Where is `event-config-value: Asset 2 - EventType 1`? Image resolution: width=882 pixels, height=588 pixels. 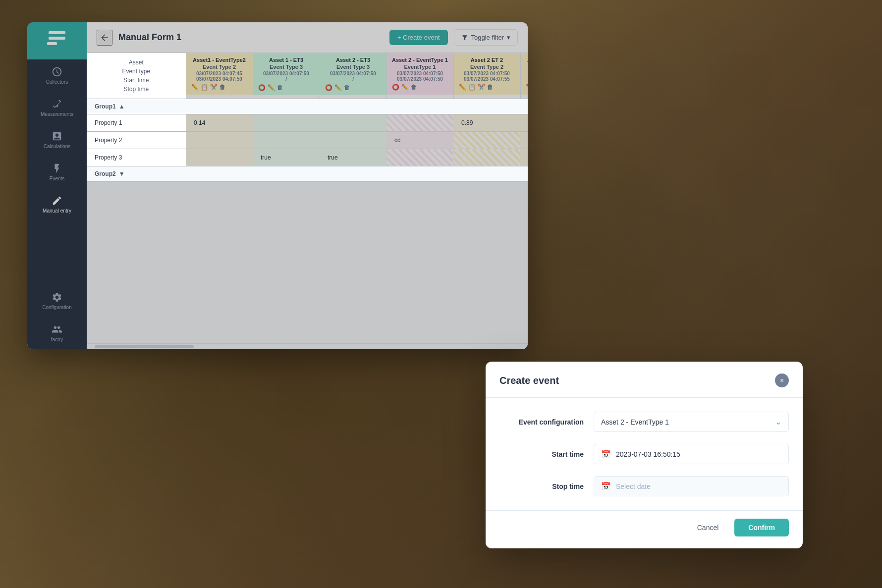
event-config-value: Asset 2 - EventType 1 is located at coordinates (635, 422).